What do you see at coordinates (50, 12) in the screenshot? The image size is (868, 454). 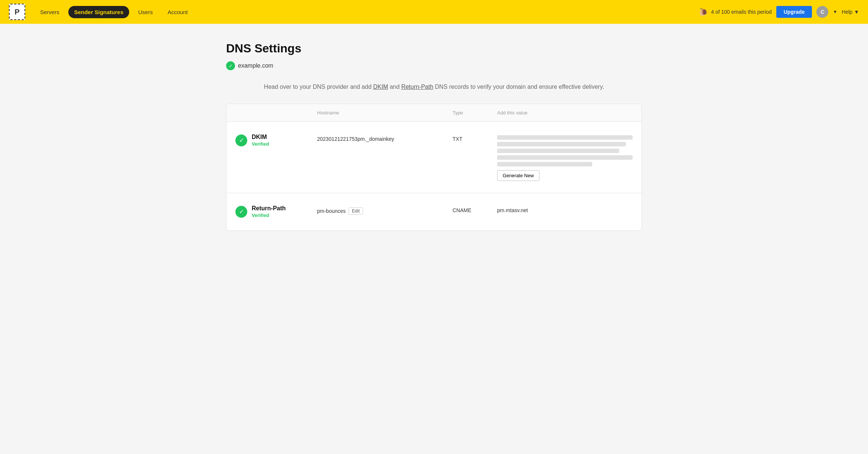 I see `nav-servers: Servers` at bounding box center [50, 12].